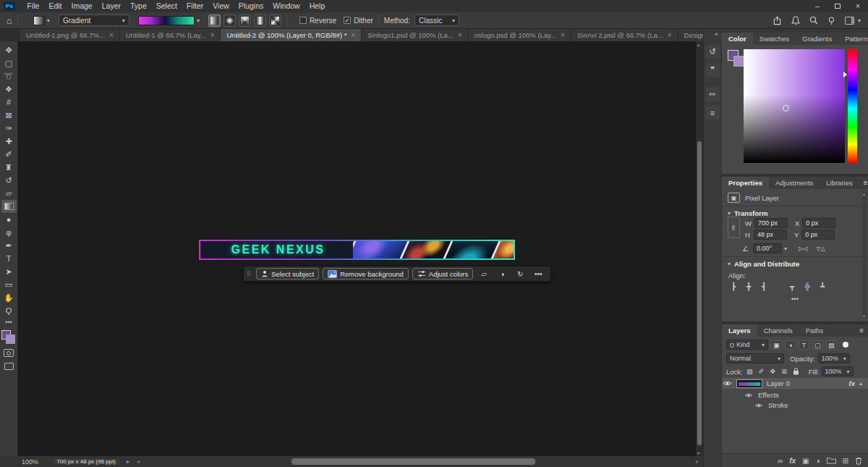 The image size is (868, 467). I want to click on radial-gradient-button, so click(230, 20).